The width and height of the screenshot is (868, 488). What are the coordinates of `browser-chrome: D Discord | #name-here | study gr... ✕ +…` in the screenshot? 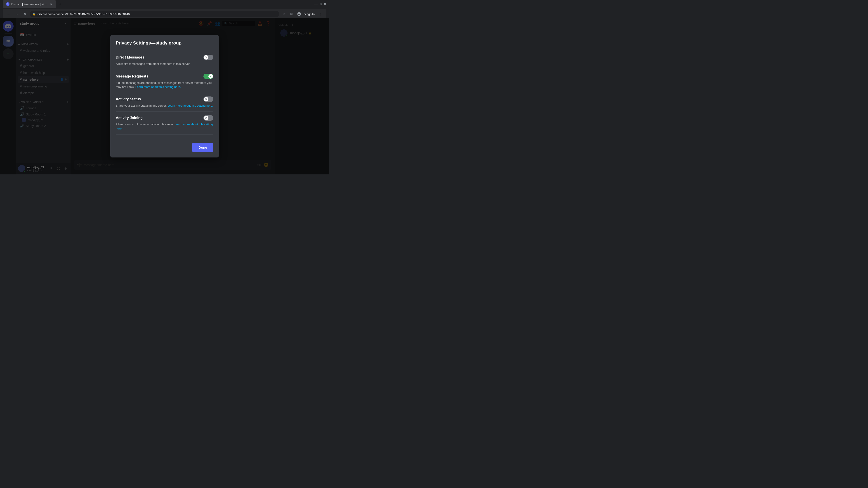 It's located at (164, 9).